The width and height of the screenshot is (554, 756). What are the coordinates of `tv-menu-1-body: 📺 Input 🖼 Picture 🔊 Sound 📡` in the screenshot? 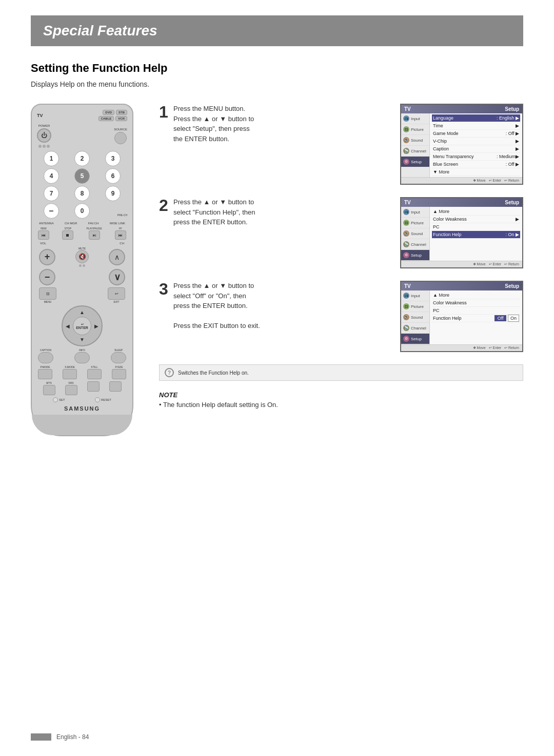 It's located at (462, 145).